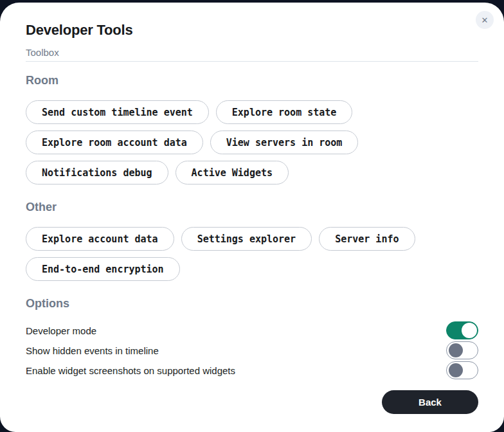 The height and width of the screenshot is (432, 504). What do you see at coordinates (252, 81) in the screenshot?
I see `section-heading-room: Room` at bounding box center [252, 81].